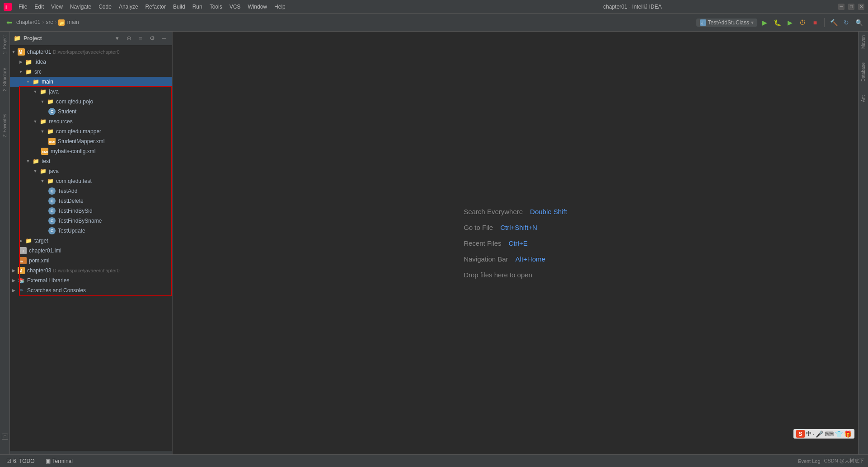 The image size is (868, 467). What do you see at coordinates (5, 126) in the screenshot?
I see `favorites-tab-area: 2: Favorites` at bounding box center [5, 126].